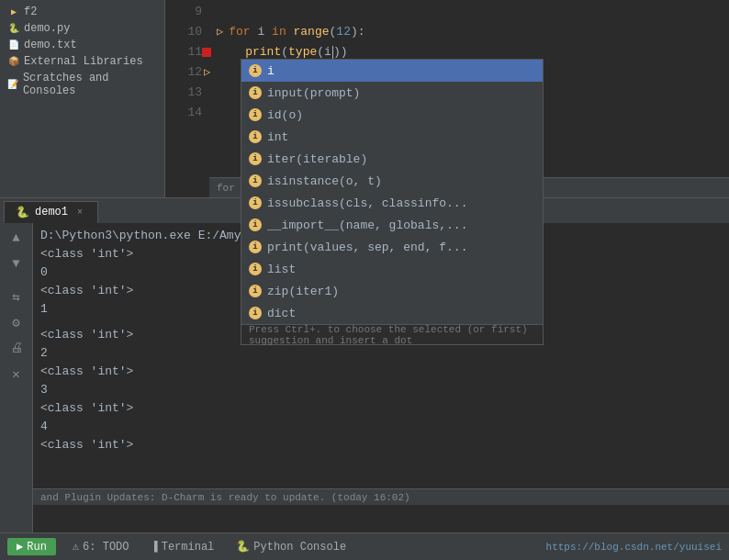 This screenshot has height=560, width=729. What do you see at coordinates (277, 138) in the screenshot?
I see `ac-item-label-3: int` at bounding box center [277, 138].